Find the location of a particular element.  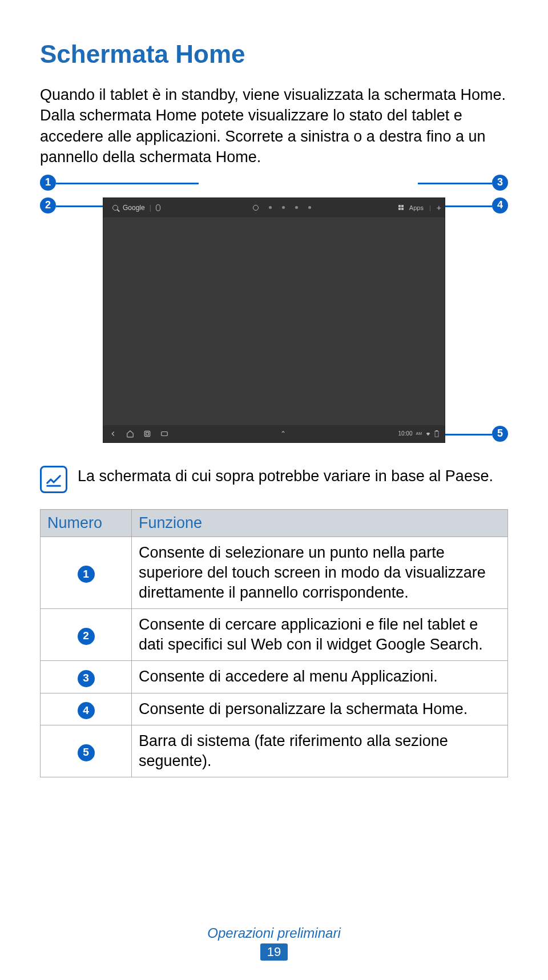

dot-active is located at coordinates (256, 208).